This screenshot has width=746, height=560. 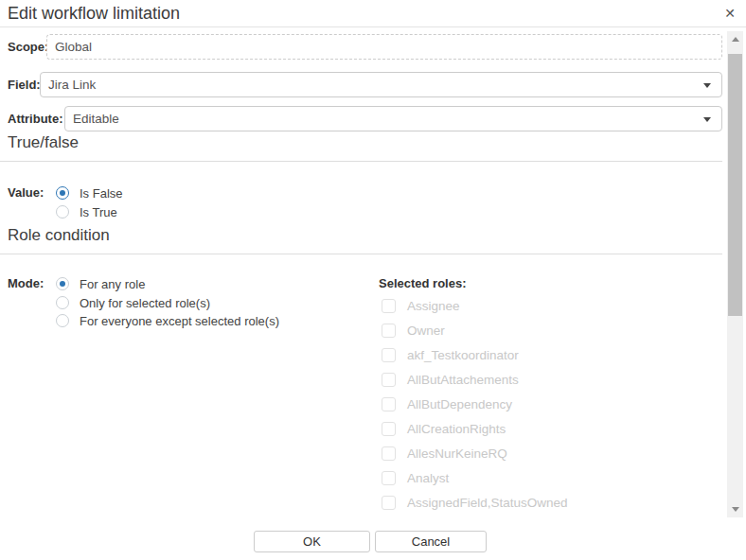 I want to click on for-any-role-radio, so click(x=62, y=284).